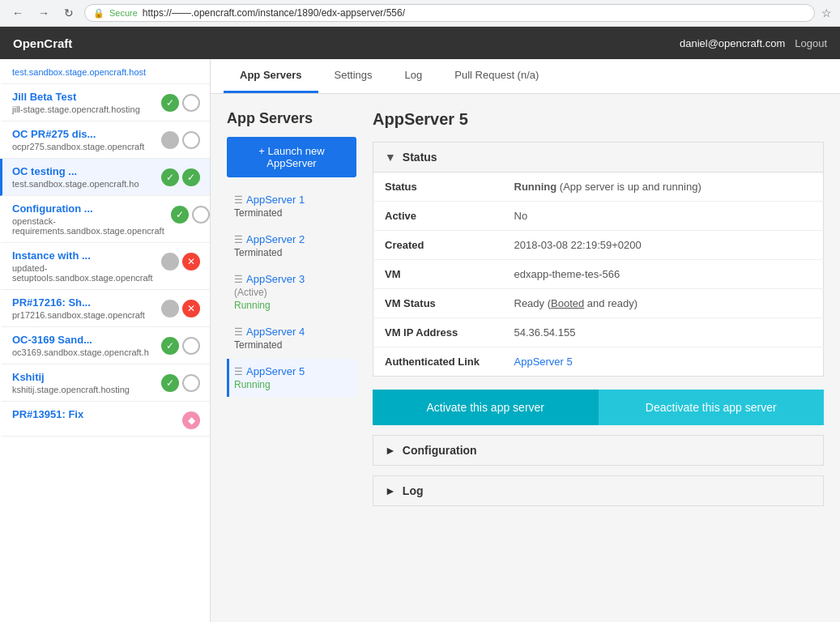 The height and width of the screenshot is (622, 840). Describe the element at coordinates (292, 377) in the screenshot. I see `appserver-list-item-5: ☰ AppServer 5 Running` at that location.